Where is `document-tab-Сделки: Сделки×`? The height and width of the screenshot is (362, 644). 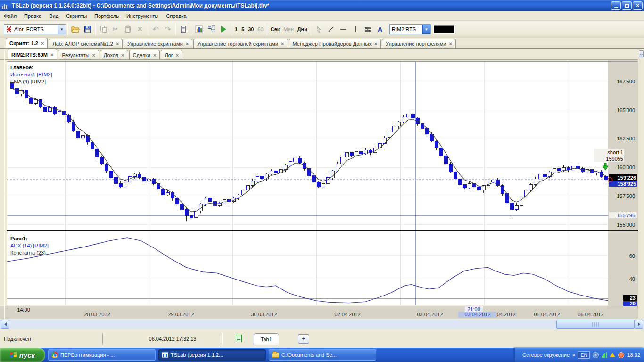 document-tab-Сделки: Сделки× is located at coordinates (145, 55).